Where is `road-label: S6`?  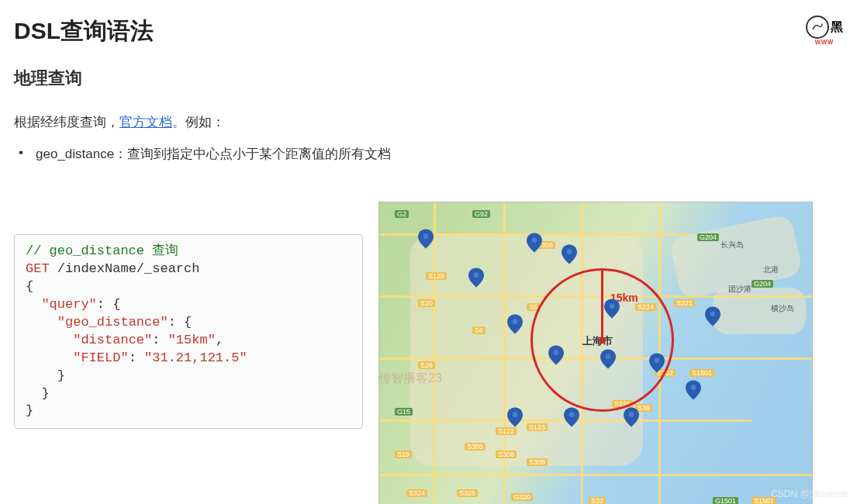 road-label: S6 is located at coordinates (479, 330).